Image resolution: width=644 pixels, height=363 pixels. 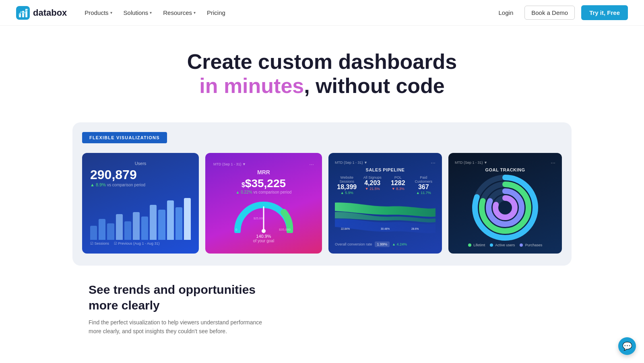 What do you see at coordinates (385, 219) in the screenshot?
I see `flow-chart: 22.84% 30.48% 28.6%` at bounding box center [385, 219].